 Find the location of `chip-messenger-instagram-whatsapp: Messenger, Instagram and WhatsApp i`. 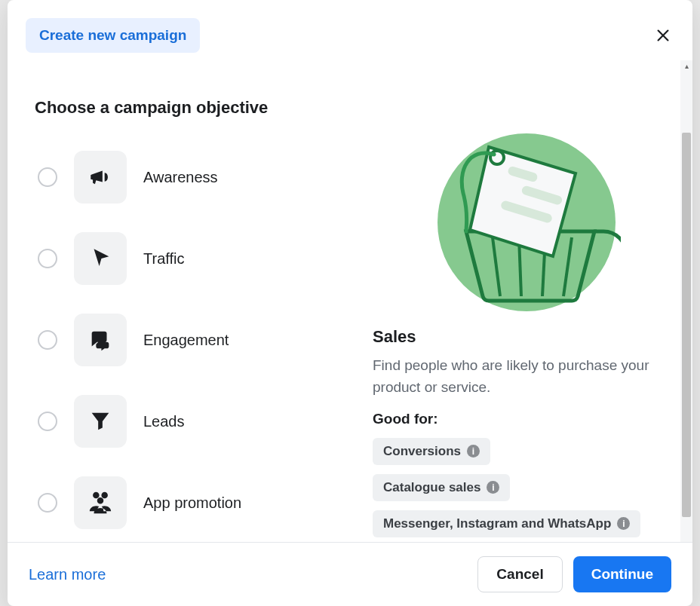

chip-messenger-instagram-whatsapp: Messenger, Instagram and WhatsApp i is located at coordinates (507, 524).